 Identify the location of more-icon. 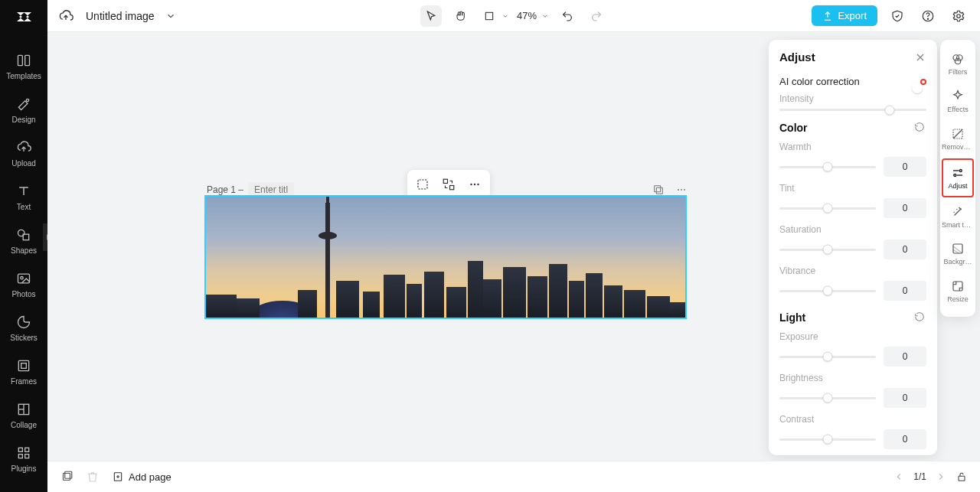
(475, 184).